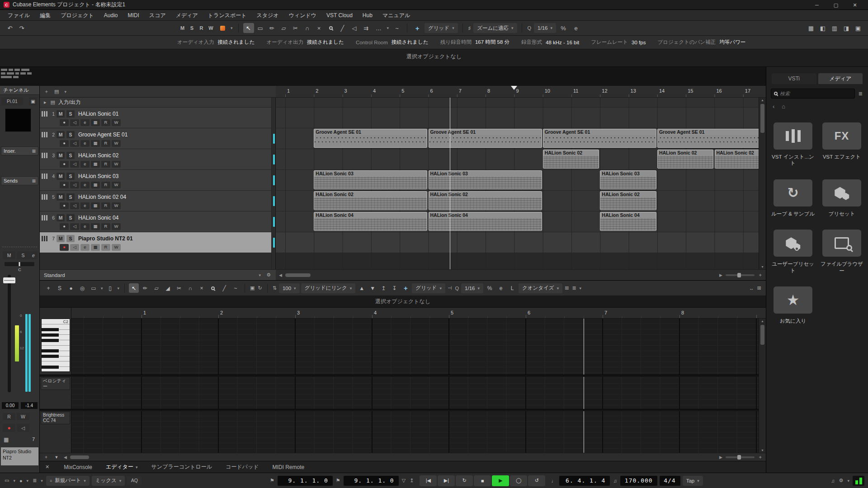 The image size is (868, 488). What do you see at coordinates (842, 252) in the screenshot?
I see `media-tile-file-browser: ファイルブラウザー` at bounding box center [842, 252].